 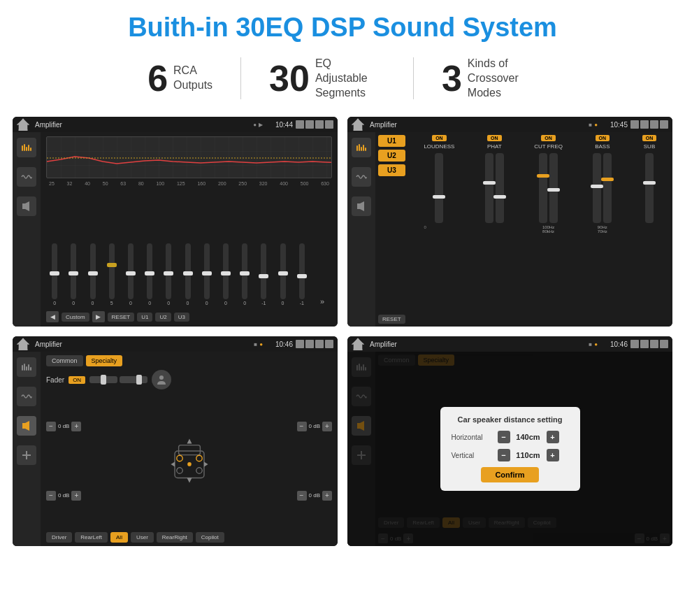 What do you see at coordinates (207, 274) in the screenshot?
I see `slider-9: 0` at bounding box center [207, 274].